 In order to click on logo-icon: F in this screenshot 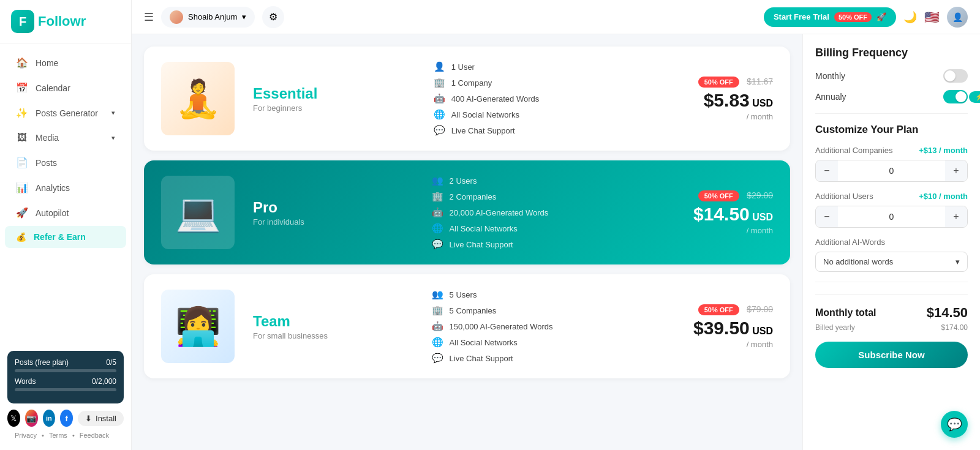, I will do `click(23, 21)`.